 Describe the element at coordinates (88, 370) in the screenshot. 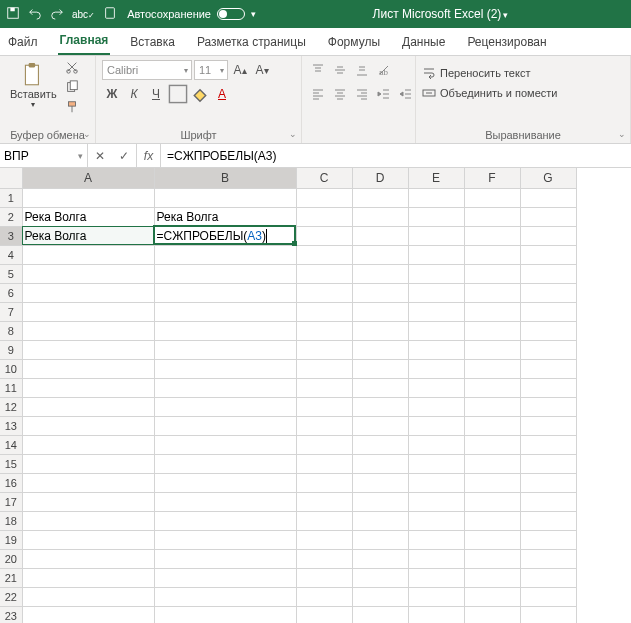

I see `cell-A10` at that location.